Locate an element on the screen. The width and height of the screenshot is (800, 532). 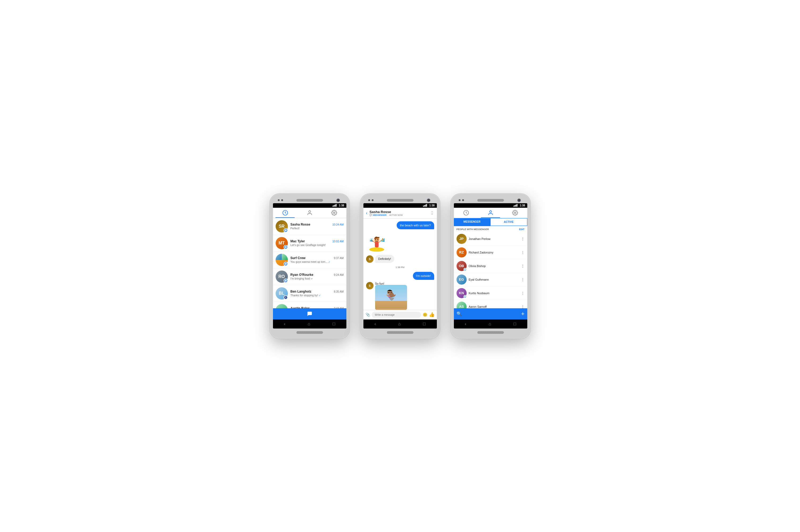
people-avatar-eyal: EG is located at coordinates (461, 280).